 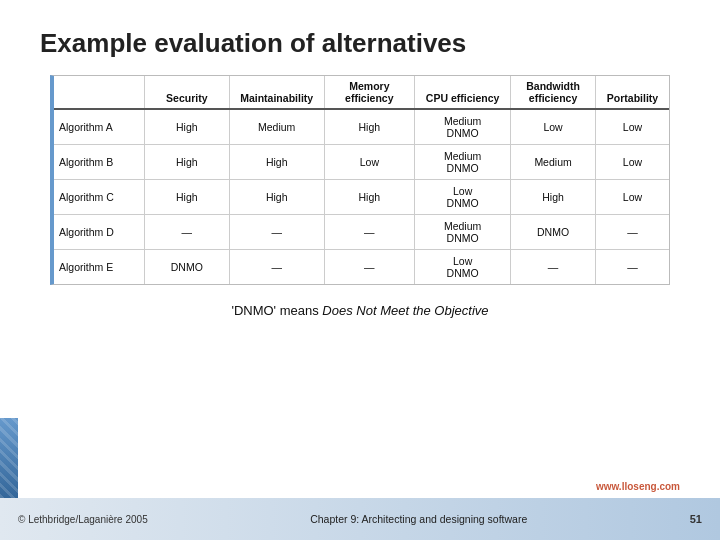 What do you see at coordinates (186, 268) in the screenshot?
I see `cell-security: DNMO` at bounding box center [186, 268].